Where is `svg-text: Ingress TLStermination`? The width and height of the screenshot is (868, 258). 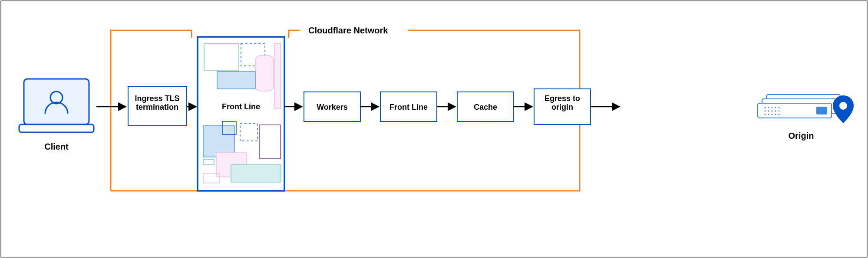 svg-text: Ingress TLStermination is located at coordinates (157, 103).